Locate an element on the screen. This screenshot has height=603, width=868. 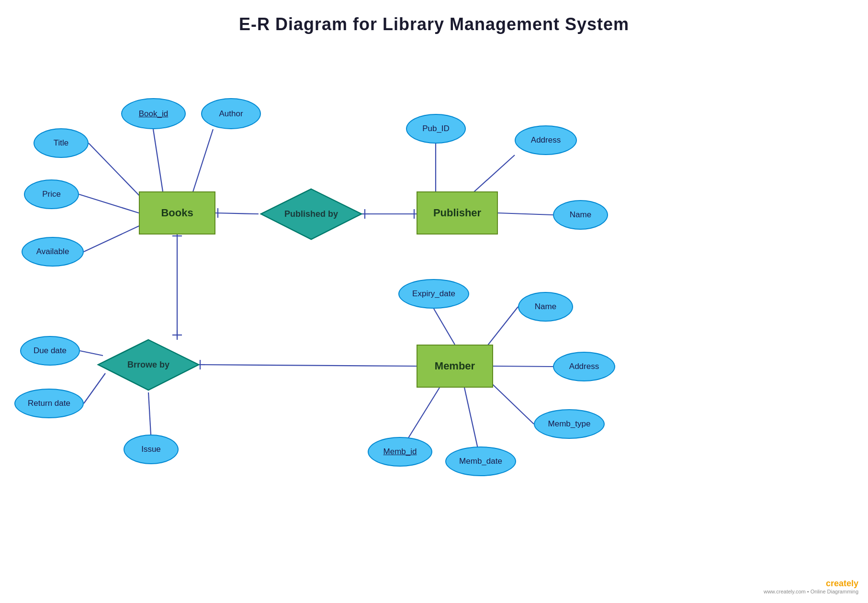
attribute-name-member: Name is located at coordinates (546, 307).